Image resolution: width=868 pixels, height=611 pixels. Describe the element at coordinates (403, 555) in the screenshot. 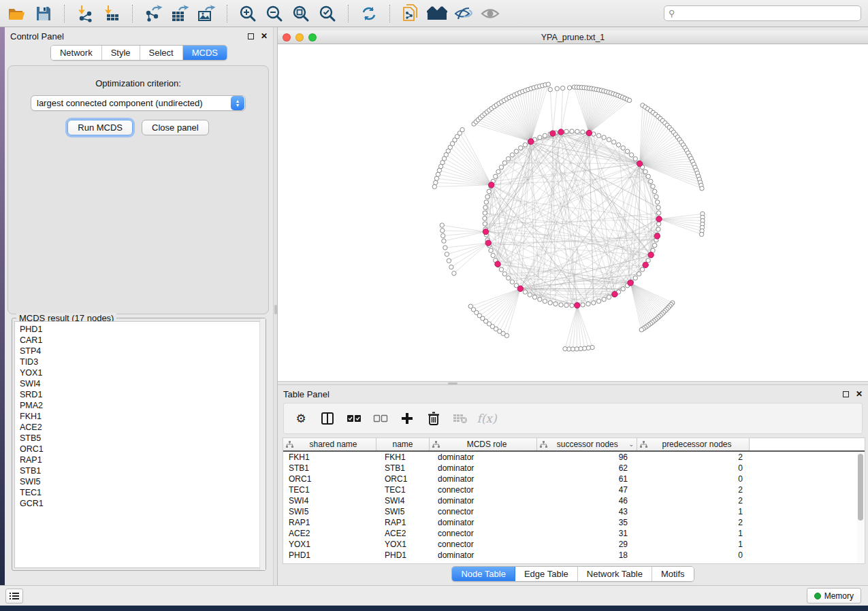

I see `cell-name: PHD1` at that location.